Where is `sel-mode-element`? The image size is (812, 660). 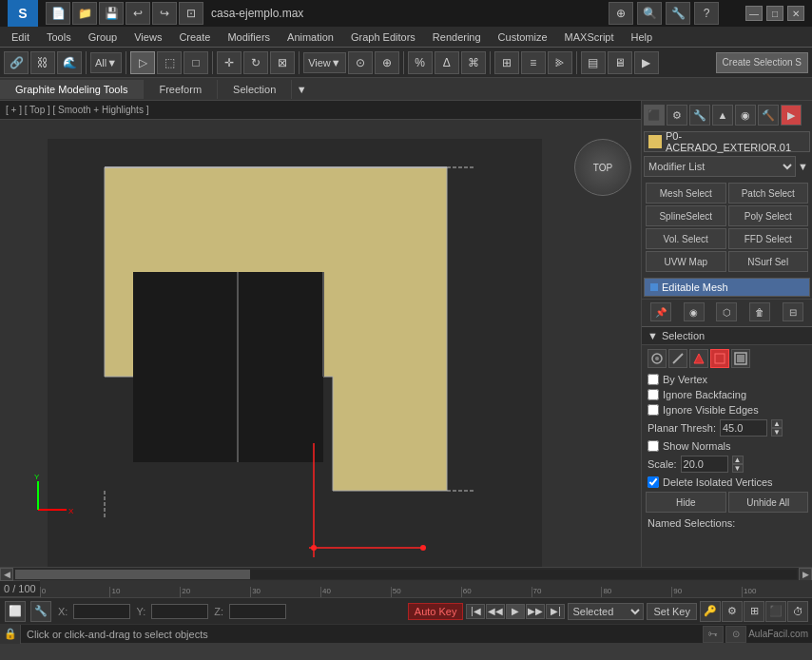 sel-mode-element is located at coordinates (741, 359).